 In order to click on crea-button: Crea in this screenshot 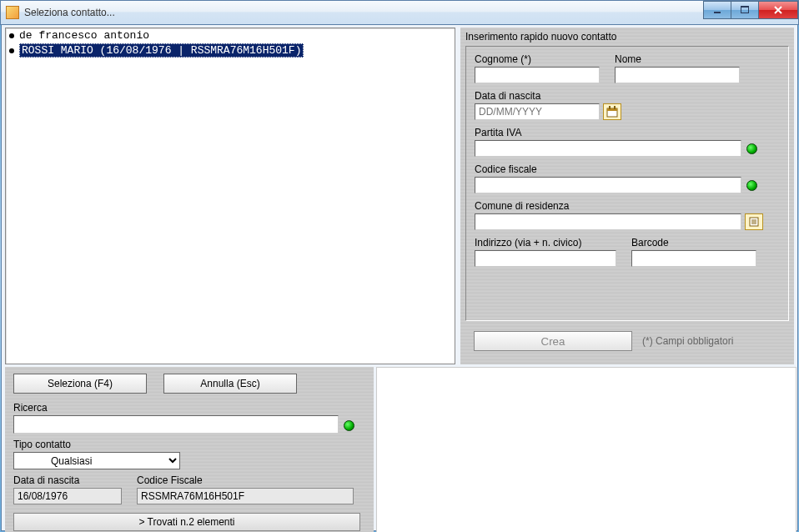, I will do `click(553, 341)`.